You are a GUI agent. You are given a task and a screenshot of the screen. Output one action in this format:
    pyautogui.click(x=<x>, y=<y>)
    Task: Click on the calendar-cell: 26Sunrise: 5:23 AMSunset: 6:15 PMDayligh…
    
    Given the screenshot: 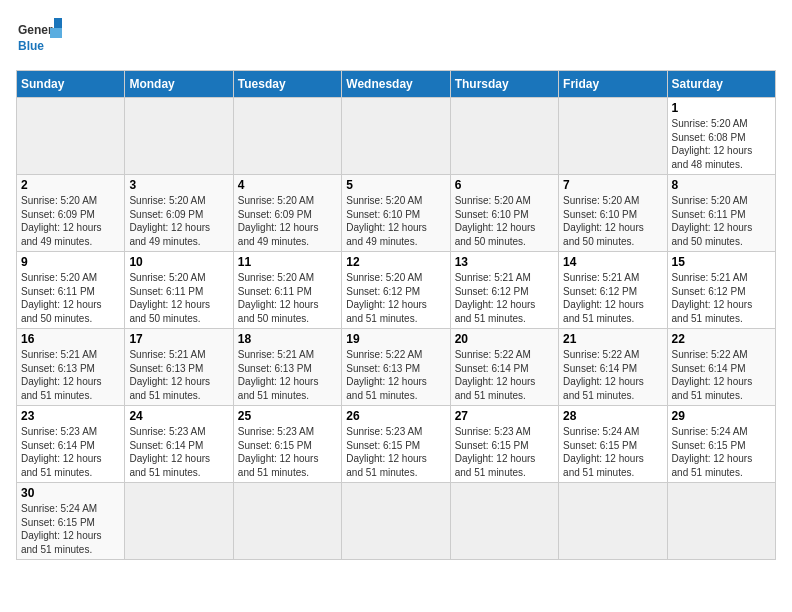 What is the action you would take?
    pyautogui.click(x=396, y=444)
    